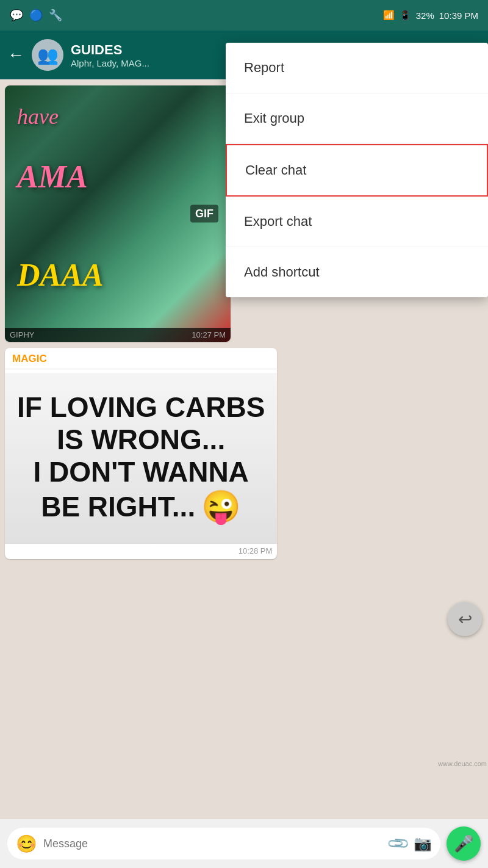 This screenshot has width=488, height=868. I want to click on menu-item-add-shortcut: Add shortcut, so click(357, 272).